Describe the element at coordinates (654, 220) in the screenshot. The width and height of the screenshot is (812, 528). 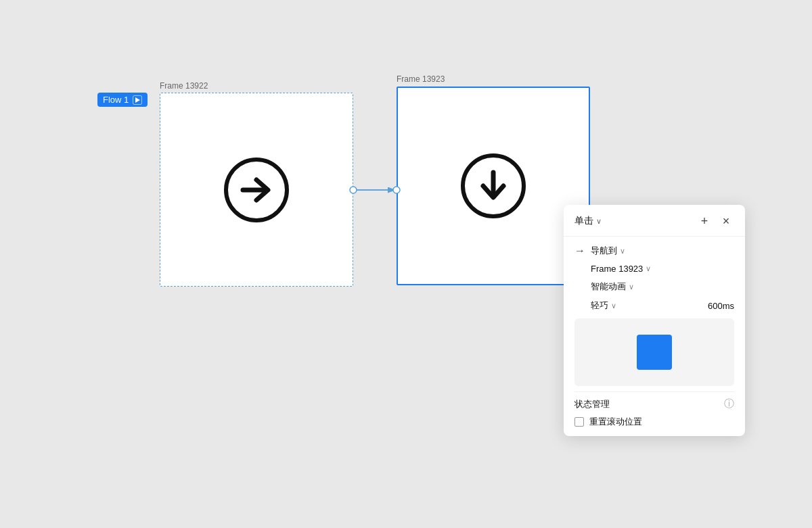
I see `panel-header: 单击 ∨ + ×` at that location.